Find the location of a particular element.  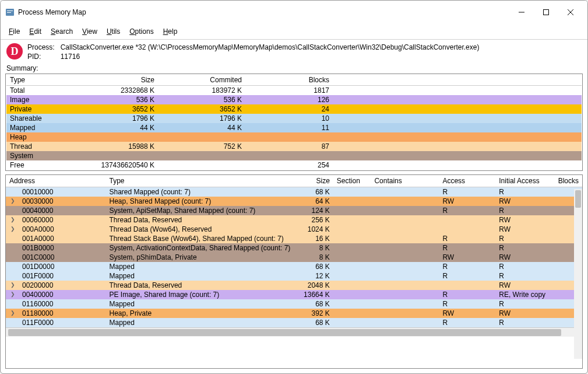

summary-row: Heap is located at coordinates (294, 137).